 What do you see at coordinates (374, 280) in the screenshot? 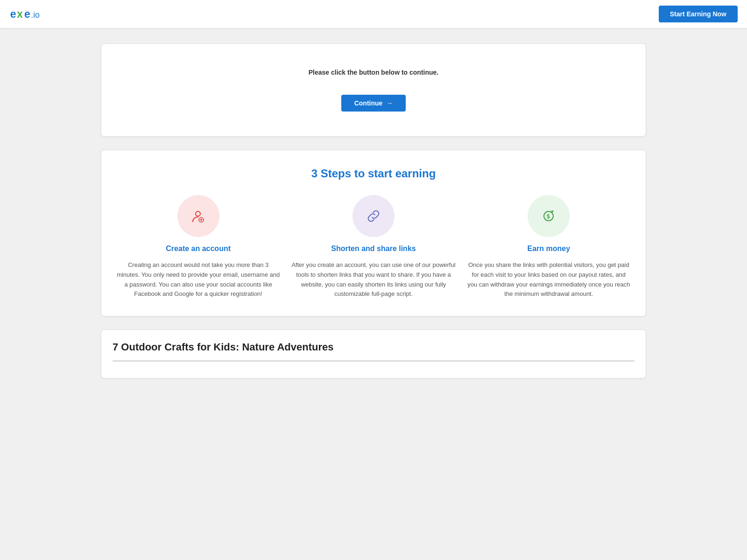
I see `step-desc-2: After you create an account, you can use…` at bounding box center [374, 280].